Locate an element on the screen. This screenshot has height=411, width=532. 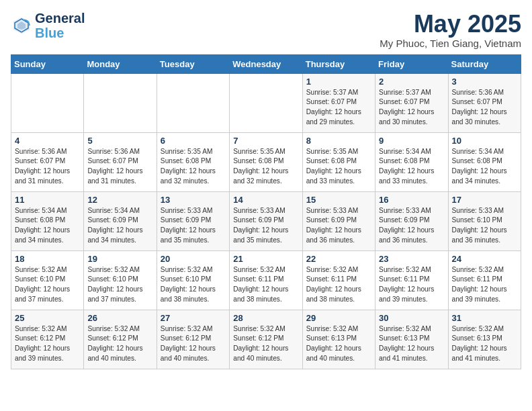
calendar-cell: 10Sunrise: 5:34 AM Sunset: 6:08 PM Dayli… is located at coordinates (484, 162).